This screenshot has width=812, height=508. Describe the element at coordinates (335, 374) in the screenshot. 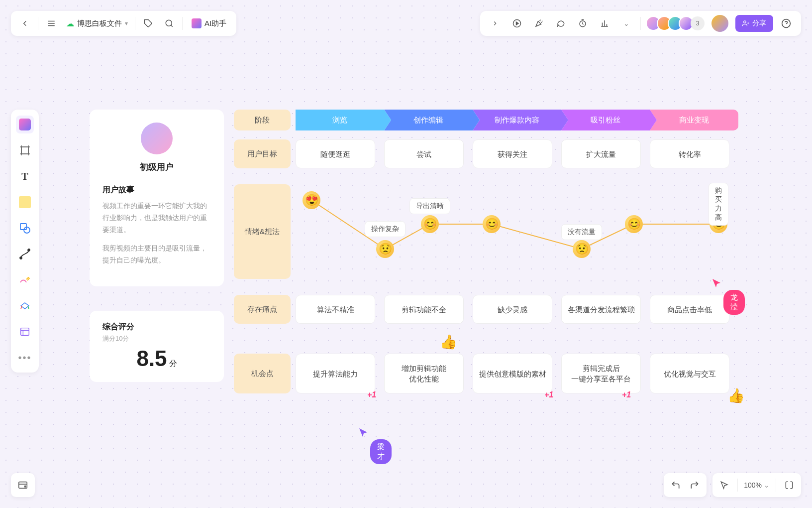

I see `opp-1: 提升算法能力` at that location.